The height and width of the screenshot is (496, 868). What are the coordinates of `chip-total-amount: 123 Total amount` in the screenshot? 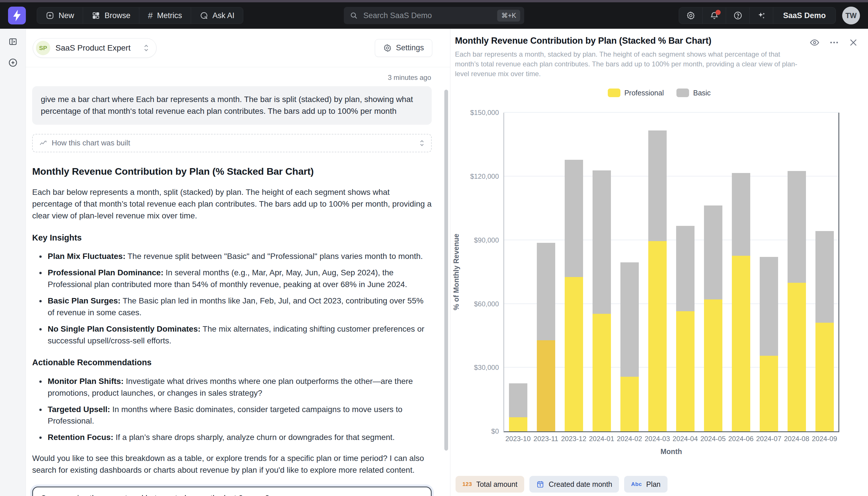 It's located at (490, 484).